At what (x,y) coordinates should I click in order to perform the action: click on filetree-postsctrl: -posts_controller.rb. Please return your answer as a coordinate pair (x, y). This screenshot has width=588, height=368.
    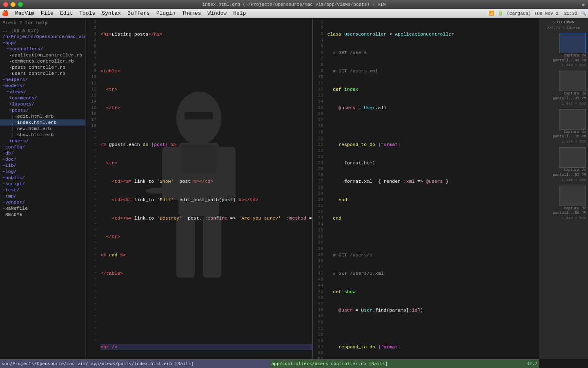
    Looking at the image, I should click on (42, 67).